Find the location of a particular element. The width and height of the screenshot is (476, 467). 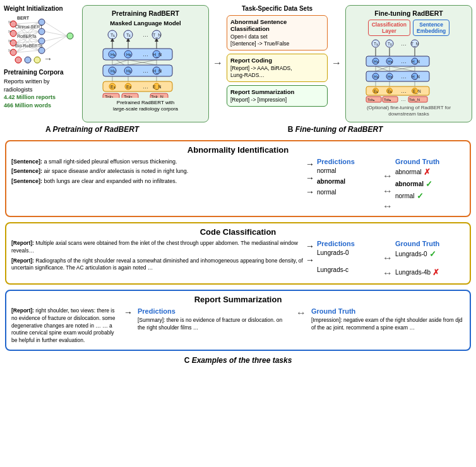

ex3-arrow-both: ↔ is located at coordinates (301, 313).